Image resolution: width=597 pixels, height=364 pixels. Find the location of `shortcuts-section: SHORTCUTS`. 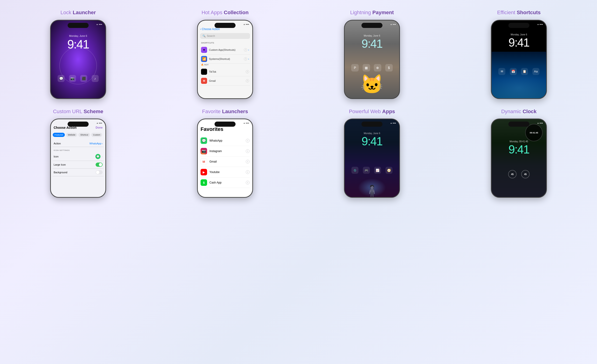

shortcuts-section: SHORTCUTS is located at coordinates (225, 43).